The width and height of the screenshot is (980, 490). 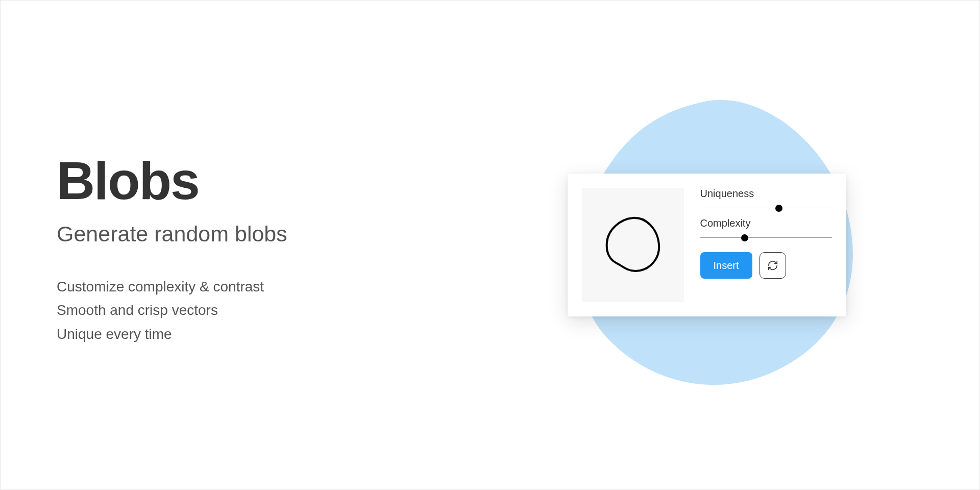 What do you see at coordinates (766, 208) in the screenshot?
I see `uniqueness-slider` at bounding box center [766, 208].